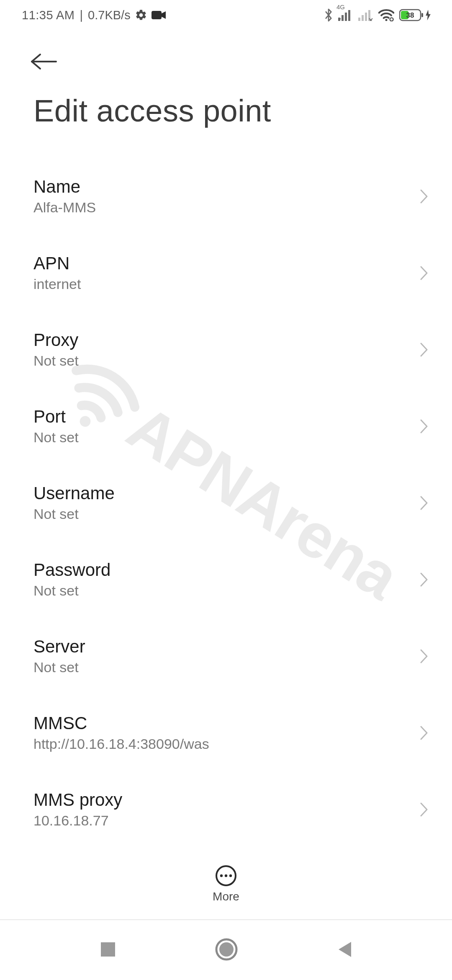 This screenshot has height=980, width=452. Describe the element at coordinates (226, 884) in the screenshot. I see `bottom-toolbar: More` at that location.